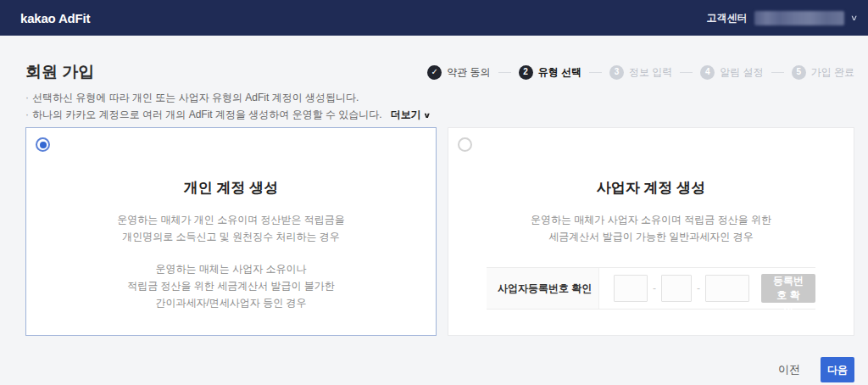 This screenshot has height=385, width=868. What do you see at coordinates (231, 188) in the screenshot?
I see `personal-card-title: 개인 계정 생성` at bounding box center [231, 188].